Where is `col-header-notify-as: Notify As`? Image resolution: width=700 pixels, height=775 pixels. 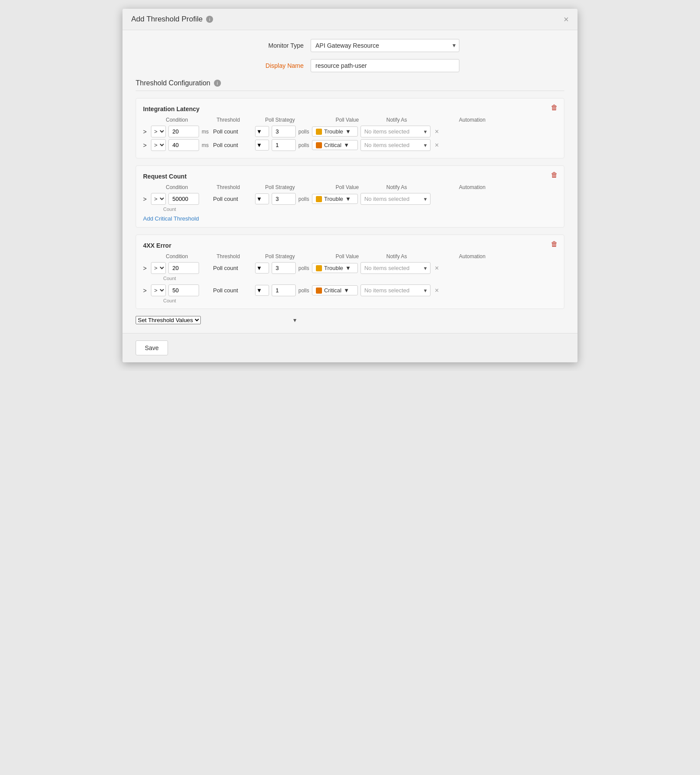 col-header-notify-as: Notify As is located at coordinates (421, 256).